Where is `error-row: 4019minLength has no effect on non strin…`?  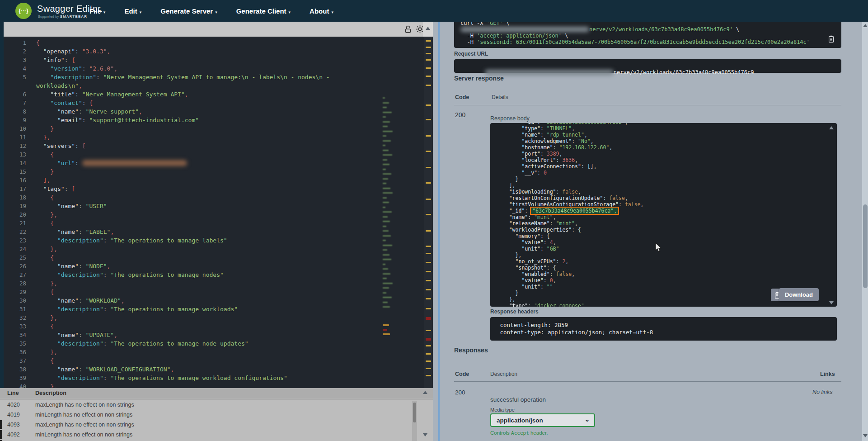
error-row: 4019minLength has no effect on non strin… is located at coordinates (216, 415).